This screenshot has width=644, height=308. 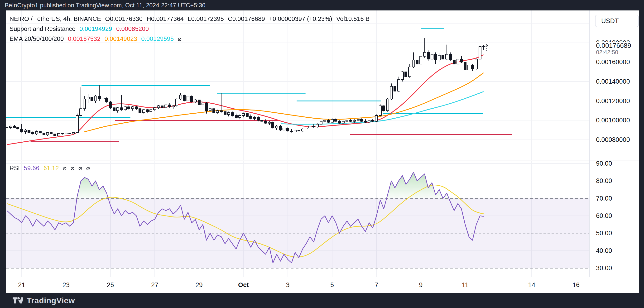 What do you see at coordinates (158, 39) in the screenshot?
I see `legend-item: 0.00129595` at bounding box center [158, 39].